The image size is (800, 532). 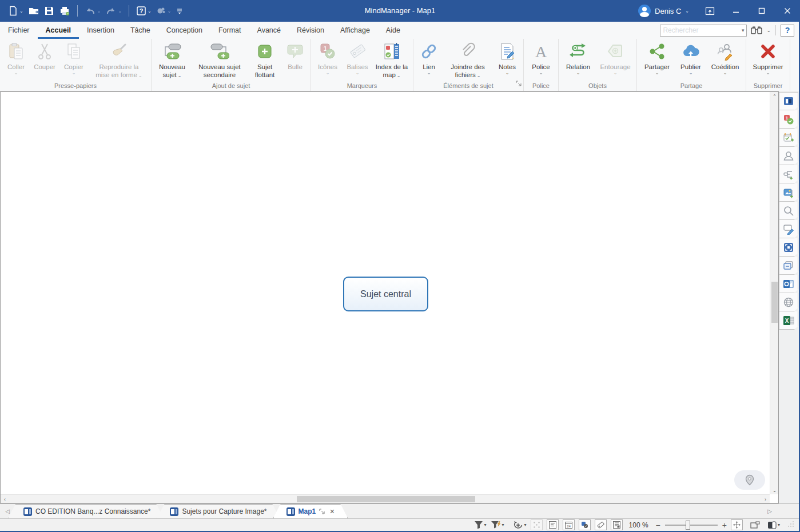 What do you see at coordinates (615, 58) in the screenshot?
I see `boundary-button: Entourage⌄` at bounding box center [615, 58].